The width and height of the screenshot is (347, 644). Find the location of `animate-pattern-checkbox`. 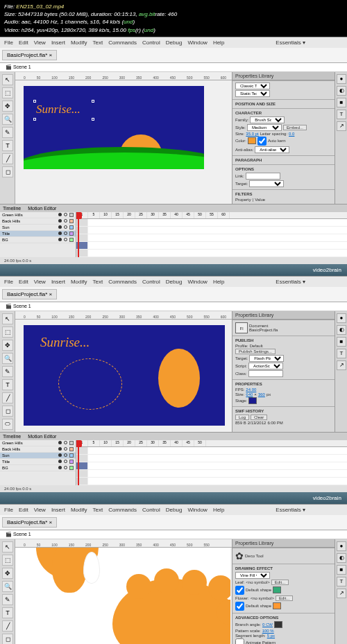

animate-pattern-checkbox is located at coordinates (240, 641).